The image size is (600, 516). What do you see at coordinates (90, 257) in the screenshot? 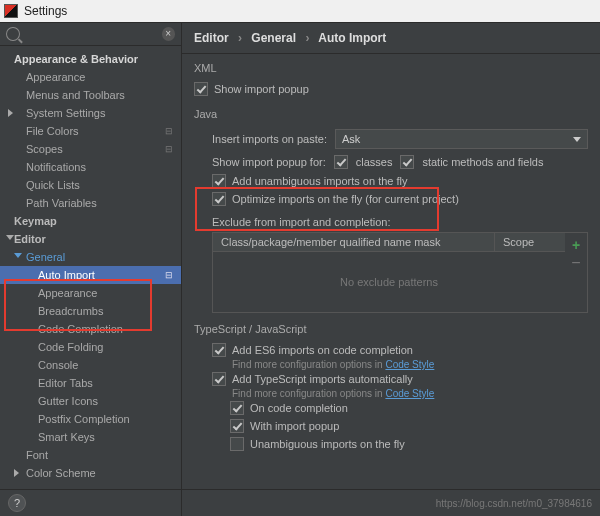
I see `tree-item-general: General` at bounding box center [90, 257].